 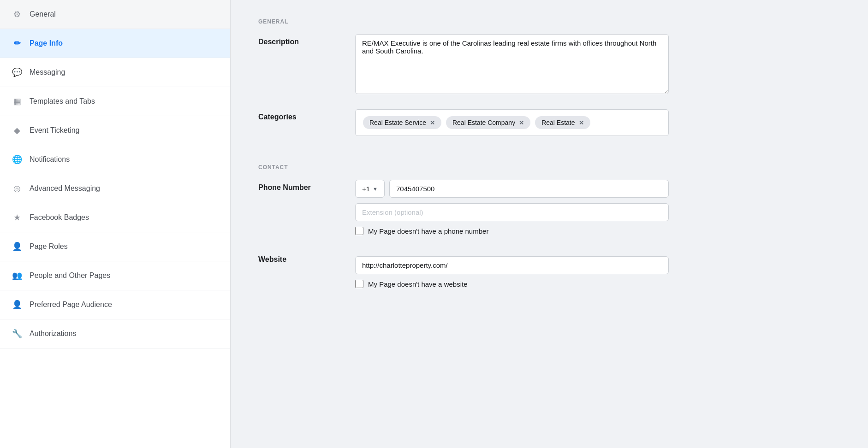 What do you see at coordinates (17, 247) in the screenshot?
I see `page-roles-icon: 👤` at bounding box center [17, 247].